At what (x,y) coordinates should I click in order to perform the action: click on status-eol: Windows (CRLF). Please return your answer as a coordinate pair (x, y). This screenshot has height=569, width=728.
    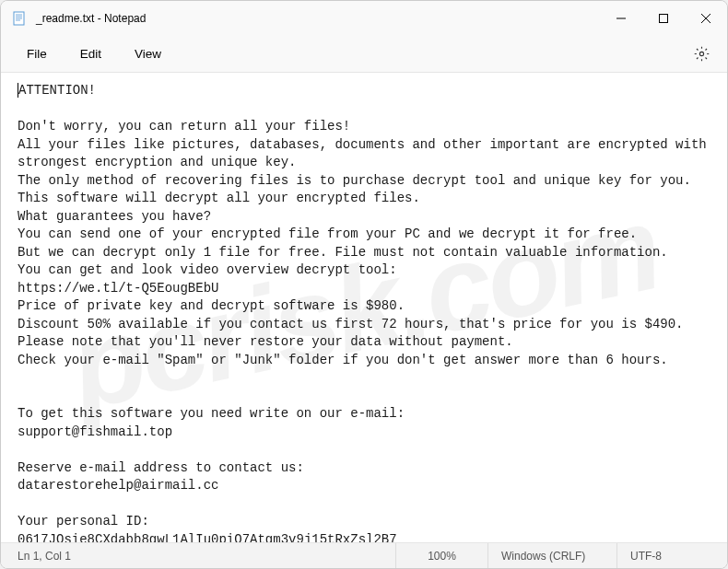
    Looking at the image, I should click on (552, 556).